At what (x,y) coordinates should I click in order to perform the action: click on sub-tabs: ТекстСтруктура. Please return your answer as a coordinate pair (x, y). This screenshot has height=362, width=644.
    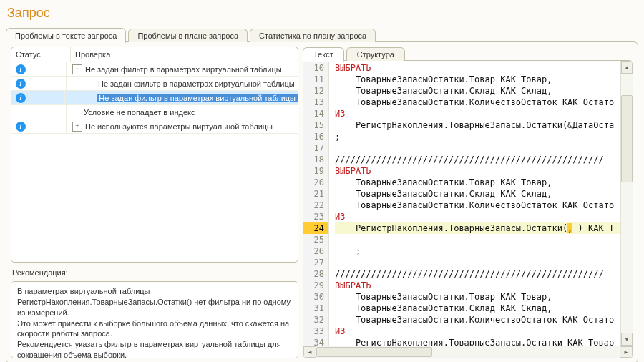
    Looking at the image, I should click on (468, 54).